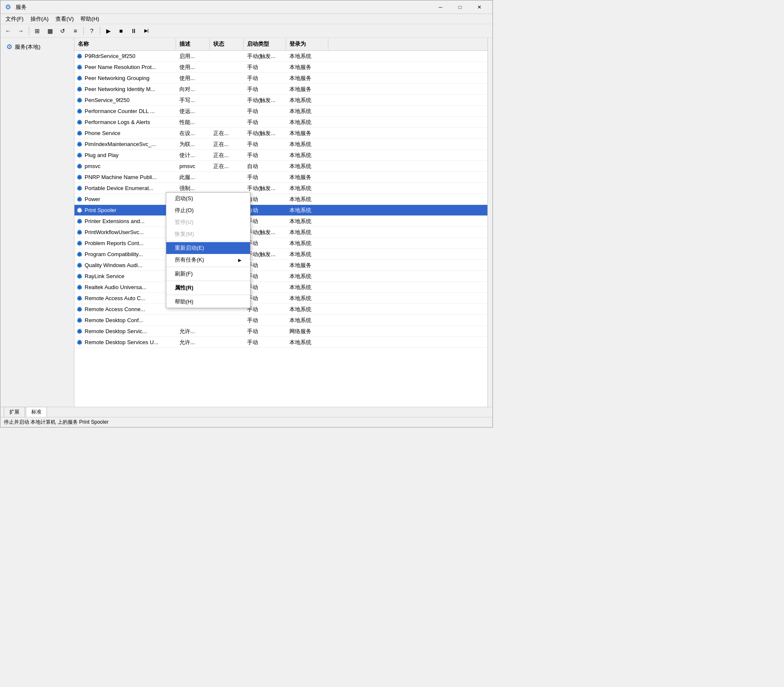  What do you see at coordinates (283, 320) in the screenshot?
I see `table-row: Remote Desktop Conf... 手动 本地系统` at bounding box center [283, 320].